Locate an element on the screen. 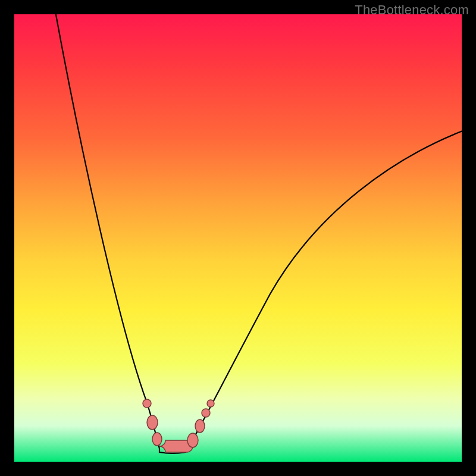 The image size is (476, 476). watermark-text: TheBottleneck.com is located at coordinates (412, 10).